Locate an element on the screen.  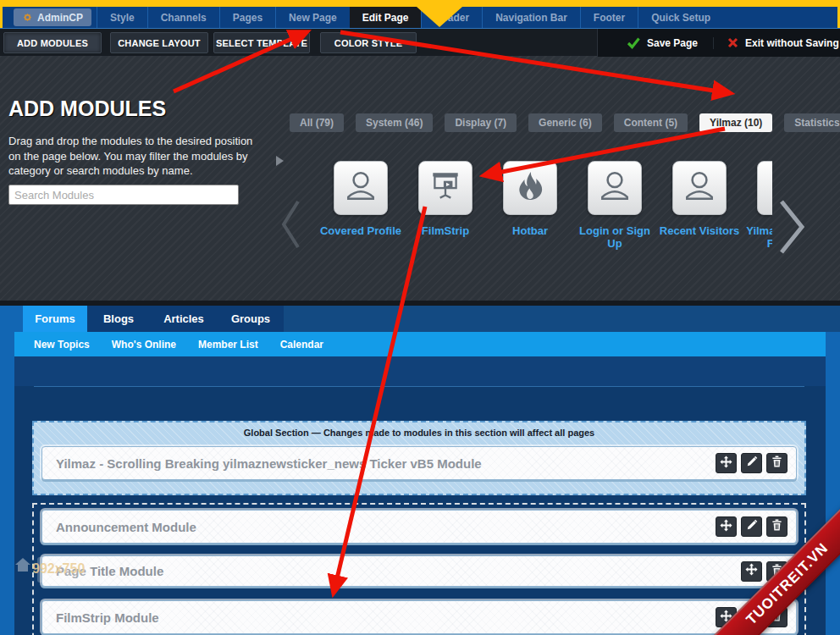
exit-without-saving-button: Exit without Saving is located at coordinates (776, 43).